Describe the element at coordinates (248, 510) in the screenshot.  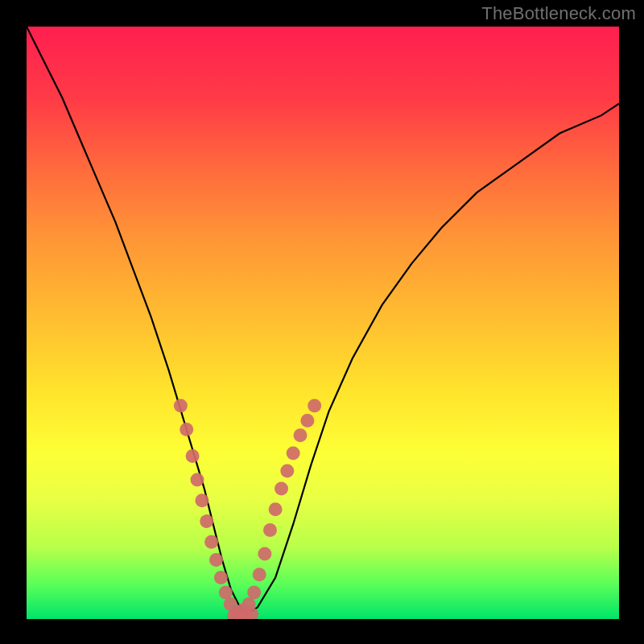
I see `marker-group` at that location.